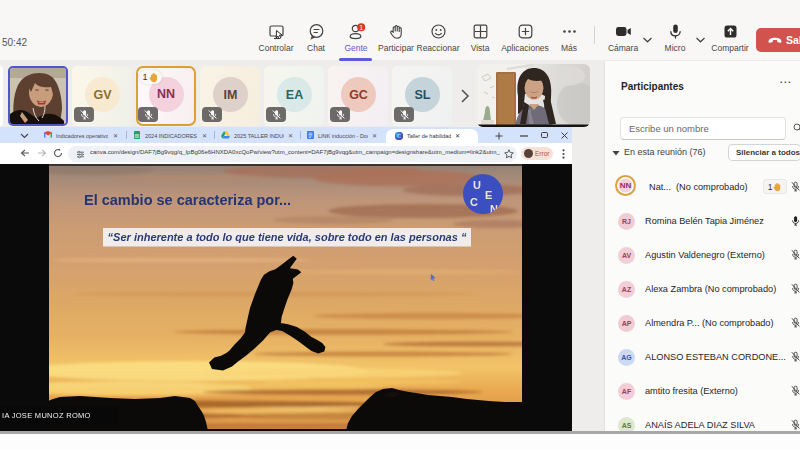  Describe the element at coordinates (361, 28) in the screenshot. I see `svg-text: 1` at that location.